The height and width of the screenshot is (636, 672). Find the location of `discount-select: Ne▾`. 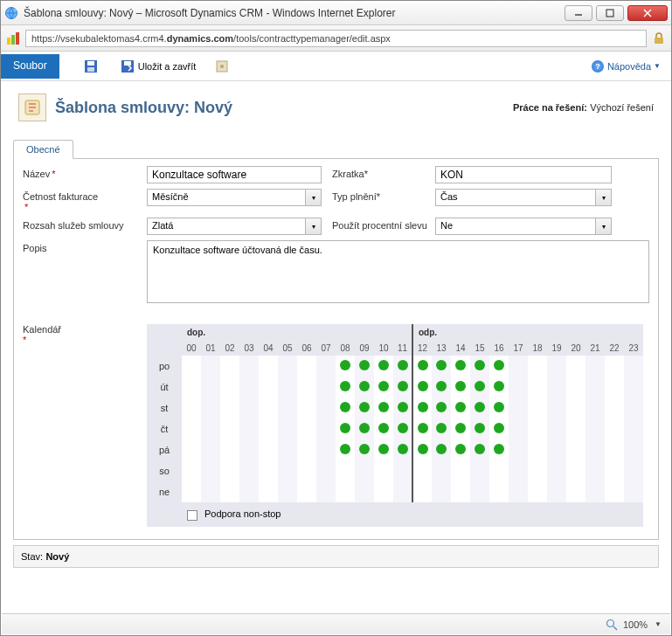

discount-select: Ne▾ is located at coordinates (523, 226).